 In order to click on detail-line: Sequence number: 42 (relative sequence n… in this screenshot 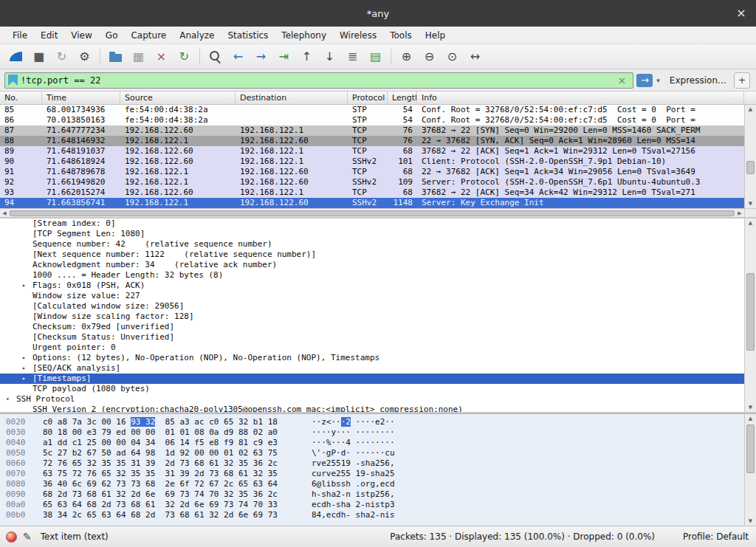, I will do `click(372, 244)`.